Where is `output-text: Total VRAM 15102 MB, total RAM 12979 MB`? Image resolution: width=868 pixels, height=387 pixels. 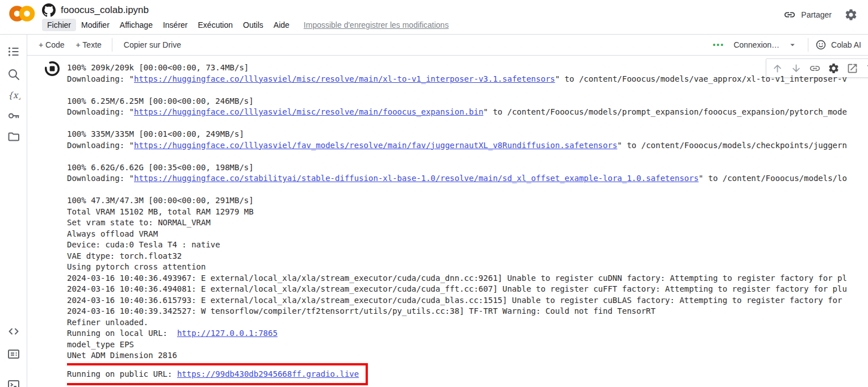
output-text: Total VRAM 15102 MB, total RAM 12979 MB is located at coordinates (160, 212).